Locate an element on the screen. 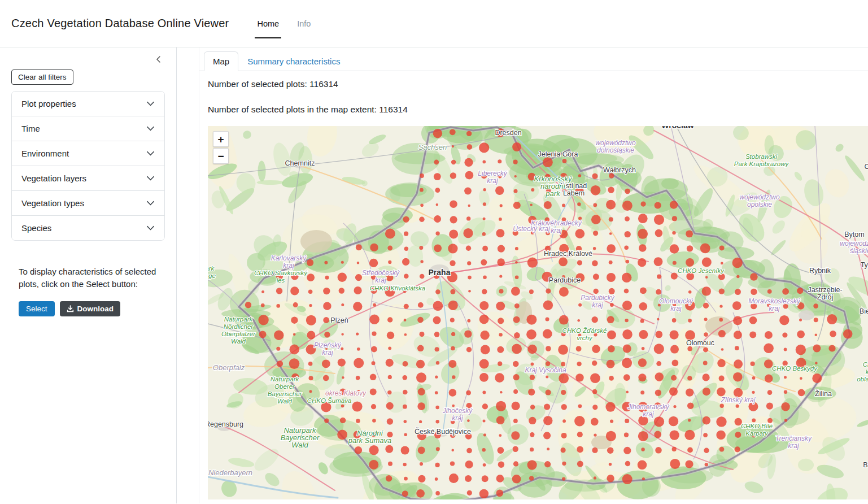  clear-filters-button: Clear all filters is located at coordinates (42, 77).